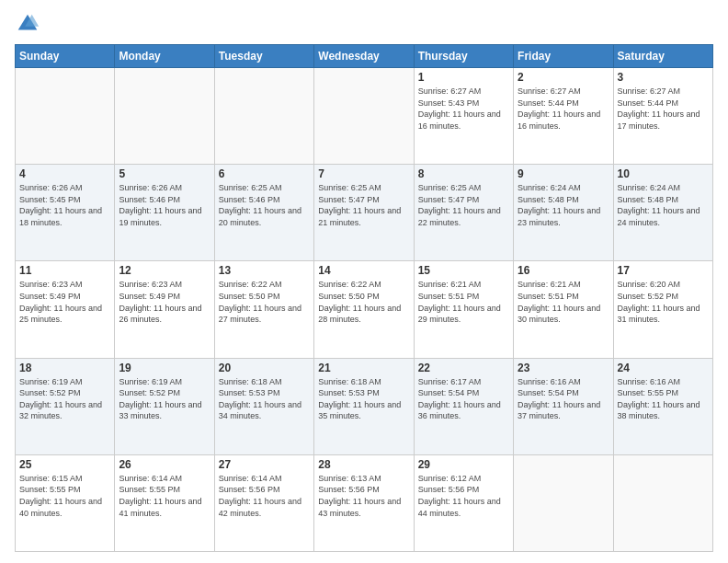 The image size is (728, 563). What do you see at coordinates (664, 270) in the screenshot?
I see `day-number: 17` at bounding box center [664, 270].